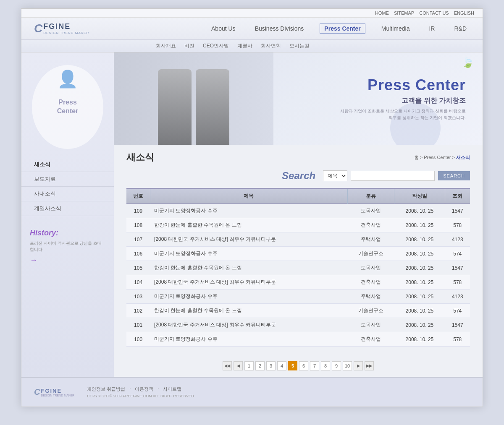  What do you see at coordinates (336, 366) in the screenshot?
I see `pagination-page-9: 9` at bounding box center [336, 366].